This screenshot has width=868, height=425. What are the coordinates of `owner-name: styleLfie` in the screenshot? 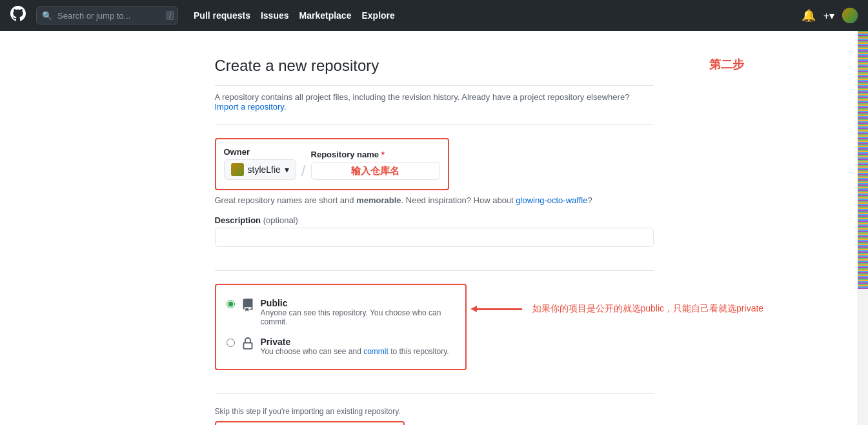 It's located at (265, 170).